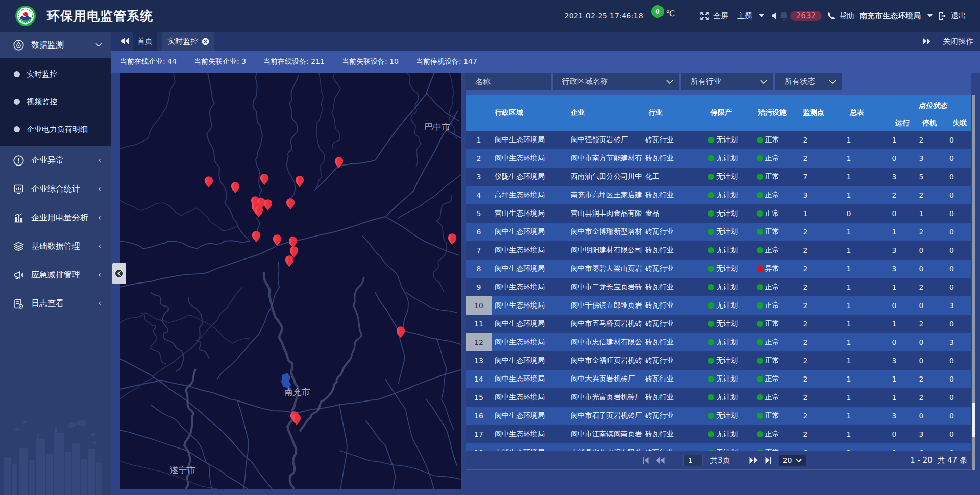 This screenshot has width=980, height=495. I want to click on prev-page-icon, so click(660, 460).